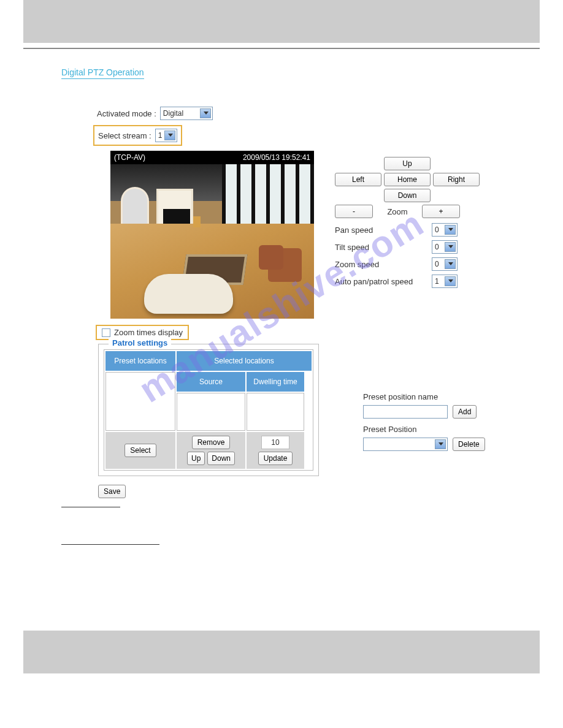 The height and width of the screenshot is (728, 563). What do you see at coordinates (276, 458) in the screenshot?
I see `update-button: Update` at bounding box center [276, 458].